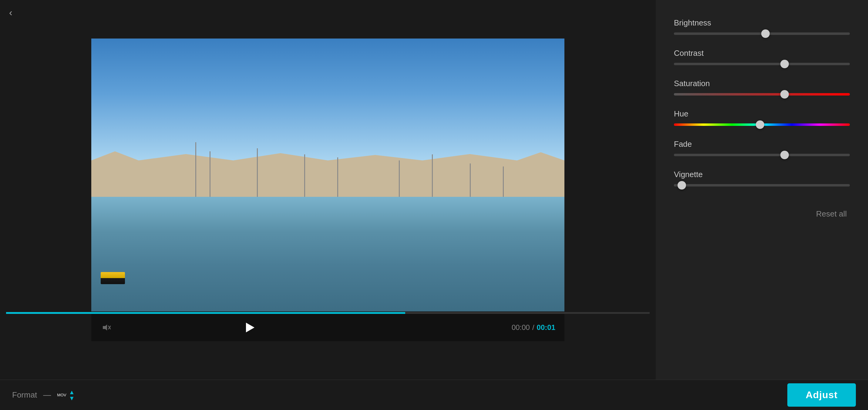 This screenshot has height=410, width=868. I want to click on format-selector: Format — MOV ▲ ▼, so click(43, 395).